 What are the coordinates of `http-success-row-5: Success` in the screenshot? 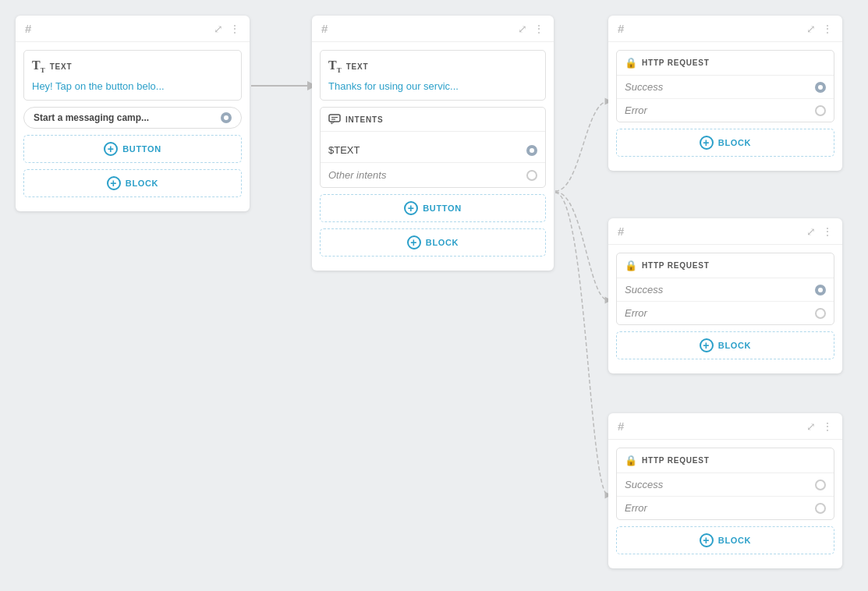 It's located at (725, 485).